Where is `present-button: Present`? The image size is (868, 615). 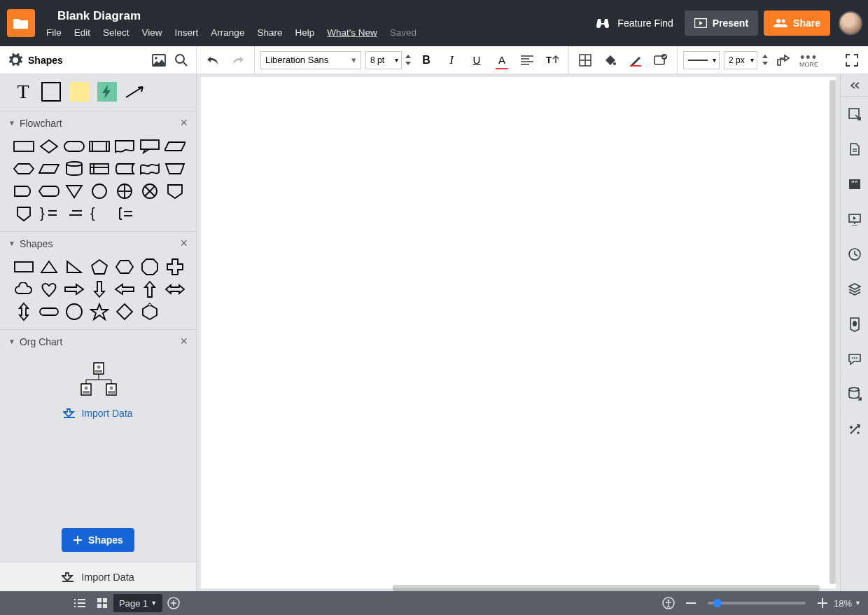
present-button: Present is located at coordinates (721, 23).